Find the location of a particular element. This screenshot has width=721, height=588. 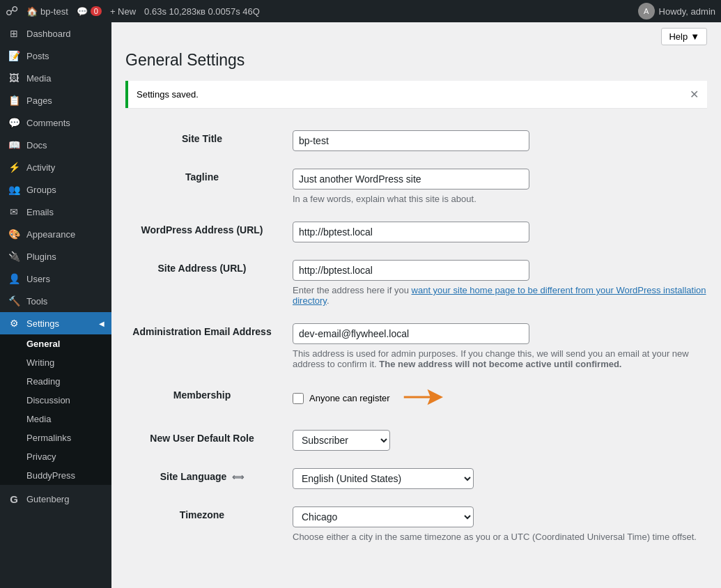

sidebar-item-users: 👤 Users is located at coordinates (56, 279).